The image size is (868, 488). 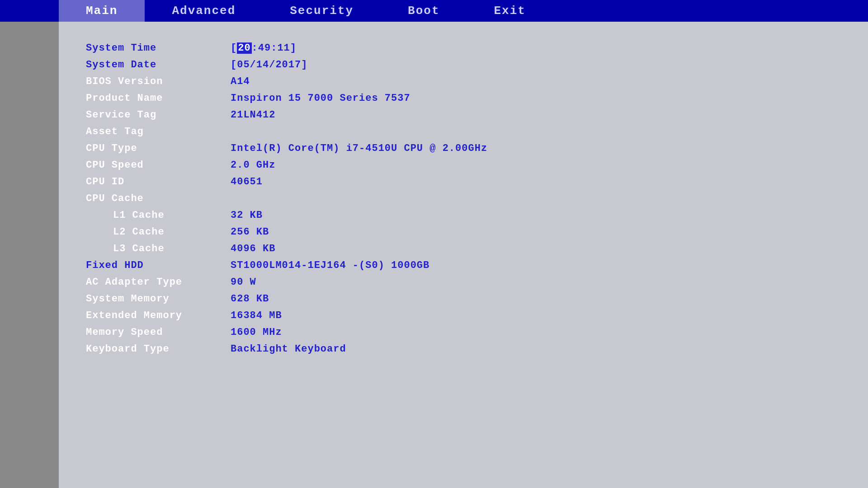 I want to click on tab-boot: Boot, so click(x=424, y=11).